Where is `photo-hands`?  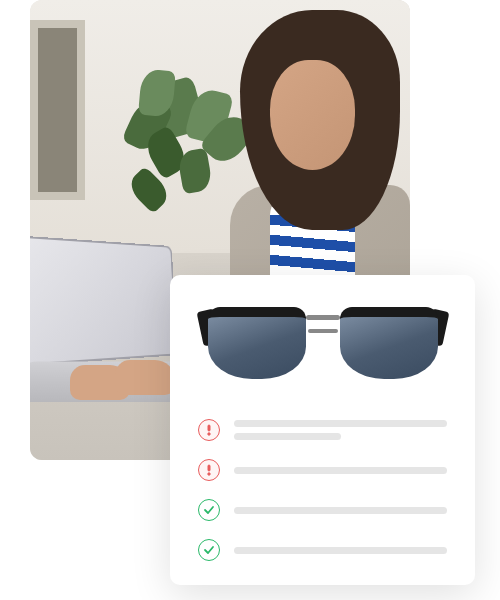
photo-hands is located at coordinates (120, 385).